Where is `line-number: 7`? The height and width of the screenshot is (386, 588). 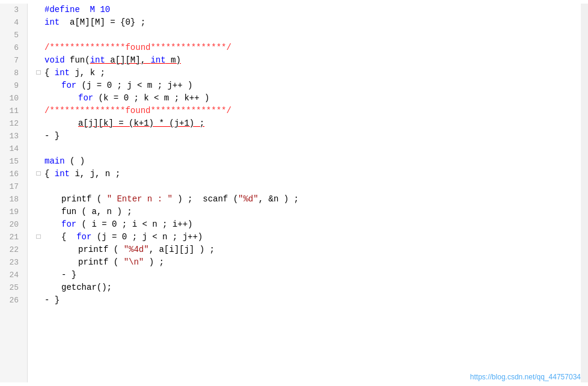
line-number: 7 is located at coordinates (11, 60).